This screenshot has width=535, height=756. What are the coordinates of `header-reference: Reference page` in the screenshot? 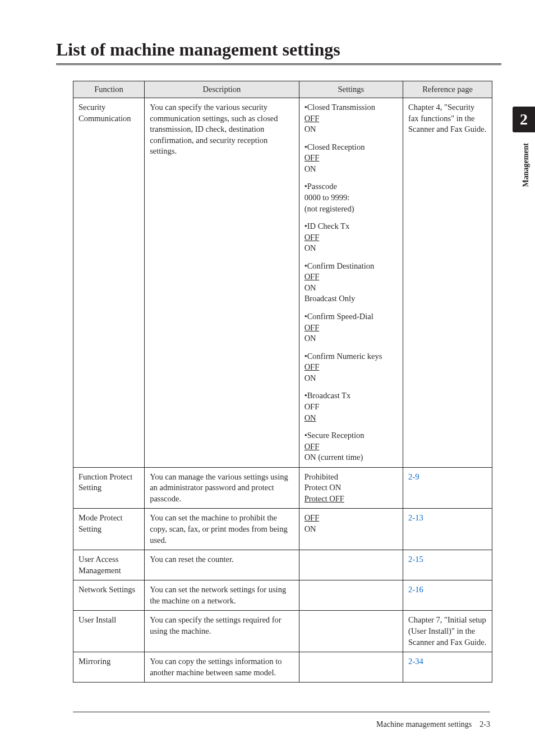 It's located at (448, 90).